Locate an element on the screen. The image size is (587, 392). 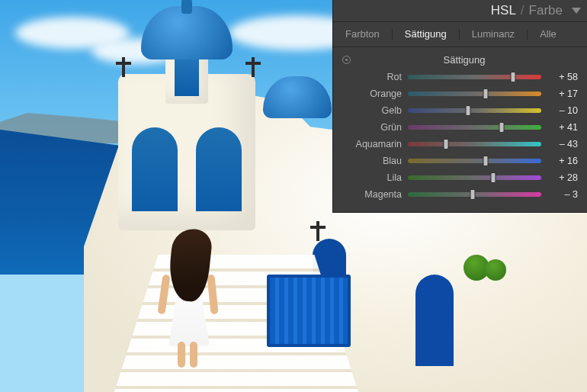
slider-row-aqua: Aquamarin– 43 is located at coordinates (460, 144).